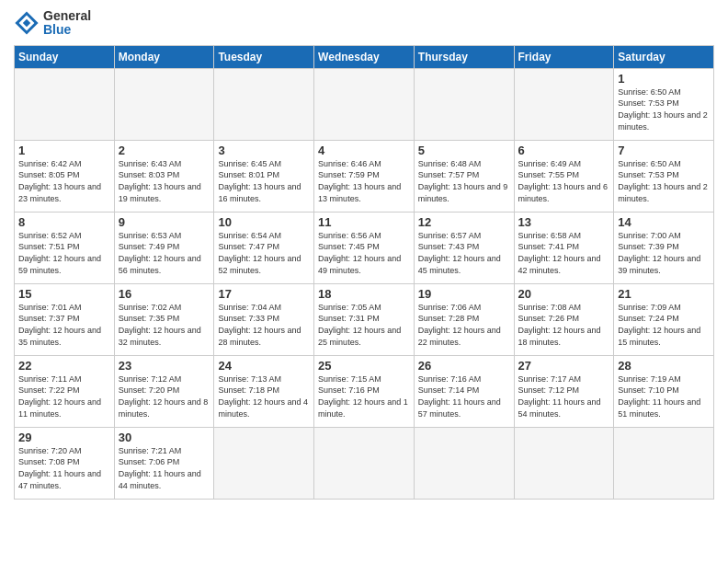 The height and width of the screenshot is (563, 728). Describe the element at coordinates (564, 391) in the screenshot. I see `calendar-cell: 27Sunrise: 7:17 AMSunset: 7:12 PMDayligh…` at that location.